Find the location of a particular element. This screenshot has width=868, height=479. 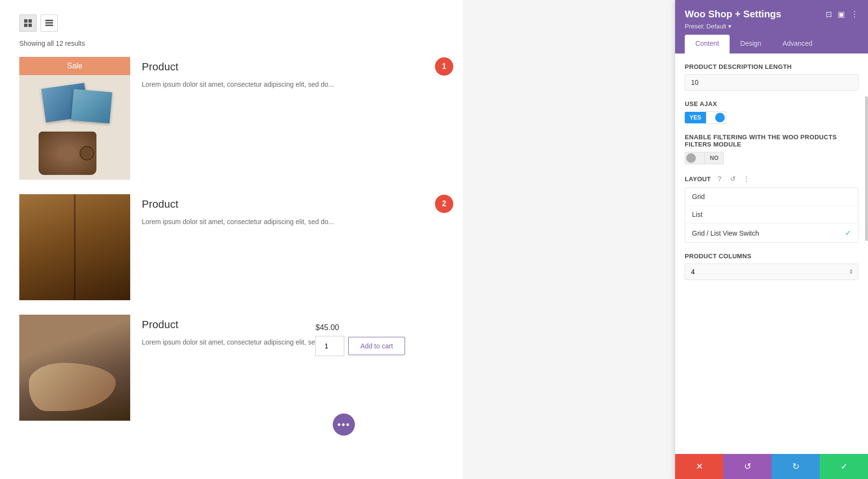

product-columns-select-wrap: 4 3 2 1 is located at coordinates (772, 272).